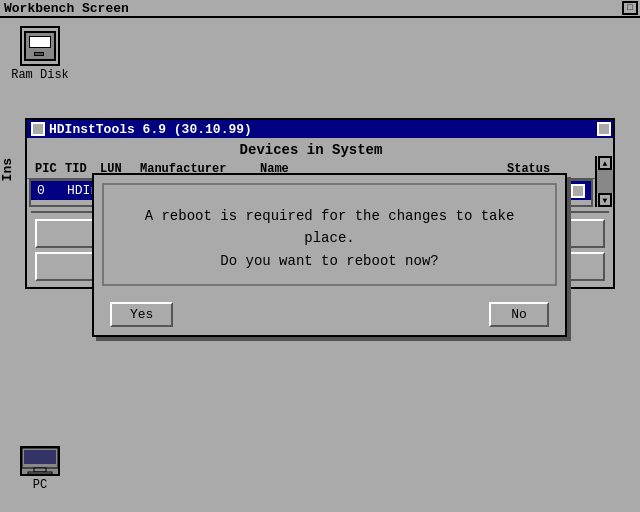  I want to click on pc-svg-icon, so click(40, 461).